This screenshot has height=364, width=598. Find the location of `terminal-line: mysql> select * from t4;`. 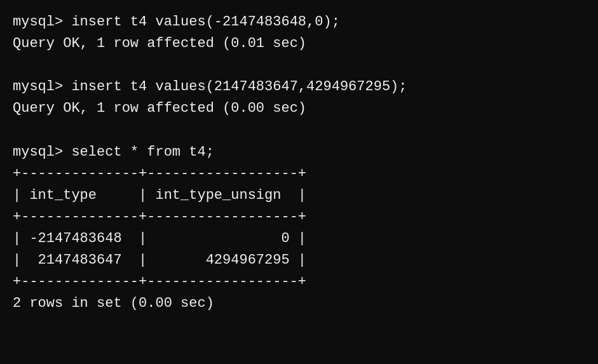

terminal-line: mysql> select * from t4; is located at coordinates (299, 152).